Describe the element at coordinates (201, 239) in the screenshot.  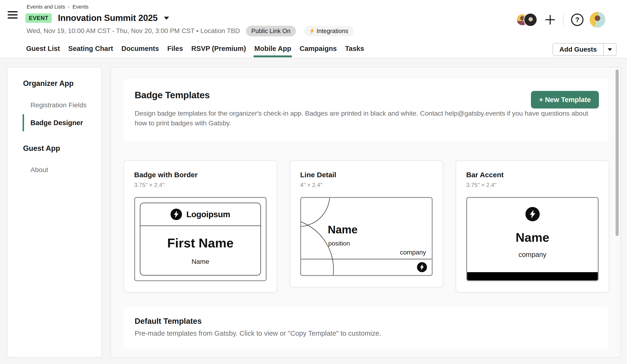
I see `badge-inner-border: Logoipsum First Name Name` at that location.